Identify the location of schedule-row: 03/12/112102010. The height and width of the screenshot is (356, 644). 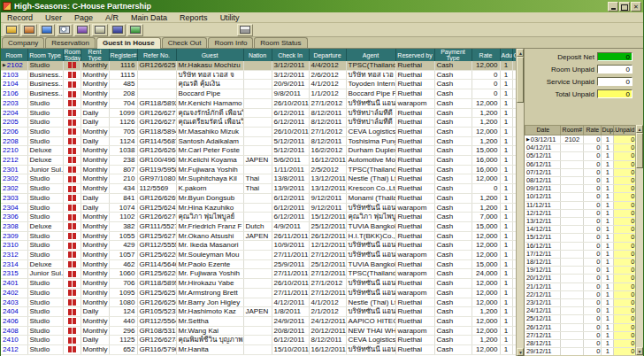
(580, 140).